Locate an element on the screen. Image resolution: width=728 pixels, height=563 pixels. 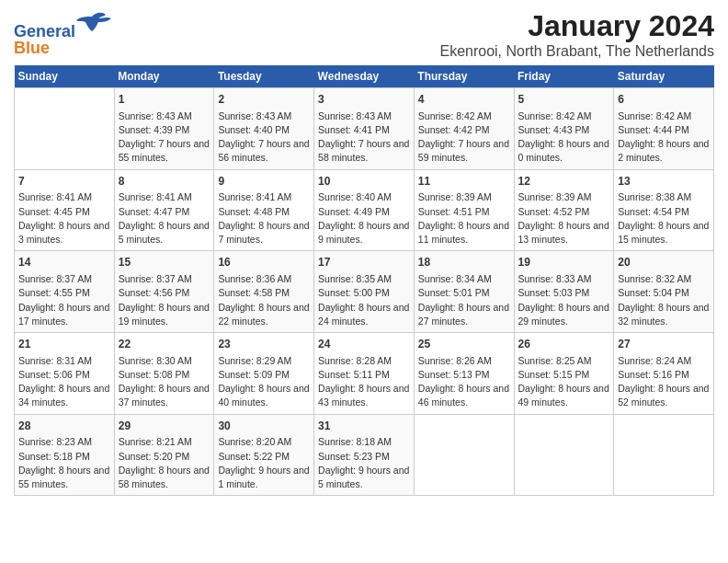
svg-text: General is located at coordinates (44, 31).